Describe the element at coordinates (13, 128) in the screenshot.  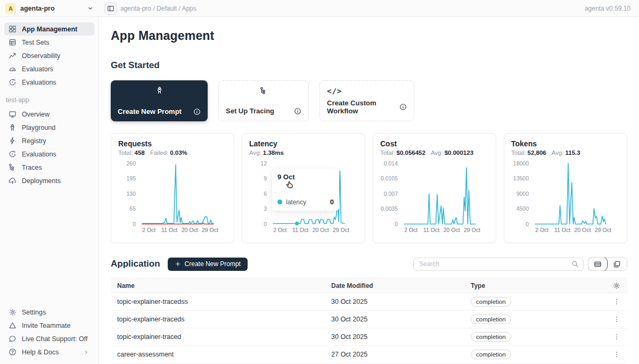
I see `rocket-icon` at that location.